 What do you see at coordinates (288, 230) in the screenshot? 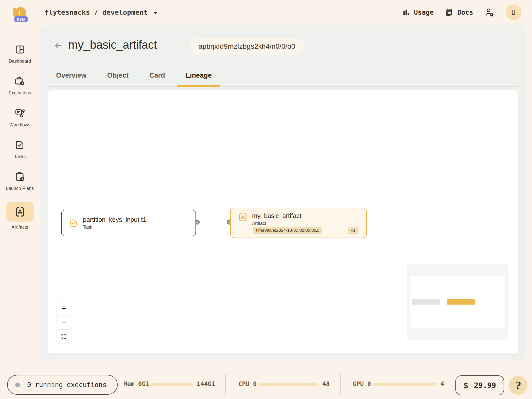
I see `partition-badge: timeValue:2024-10-31 00:00:00Z` at bounding box center [288, 230].